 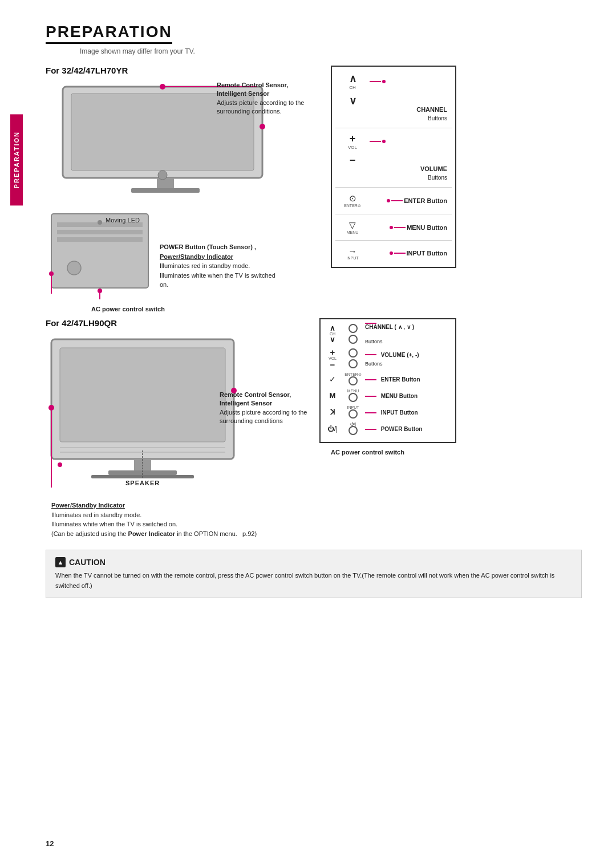 What do you see at coordinates (456, 452) in the screenshot?
I see `ac-power-bottom-label: AC power control switch` at bounding box center [456, 452].